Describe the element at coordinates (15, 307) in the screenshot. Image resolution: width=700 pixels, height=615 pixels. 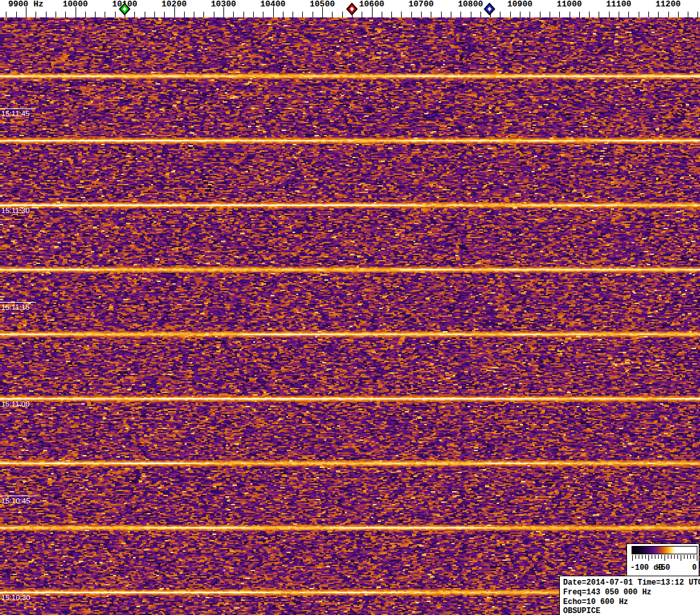
I see `time-tick-label: 15:11:15` at that location.